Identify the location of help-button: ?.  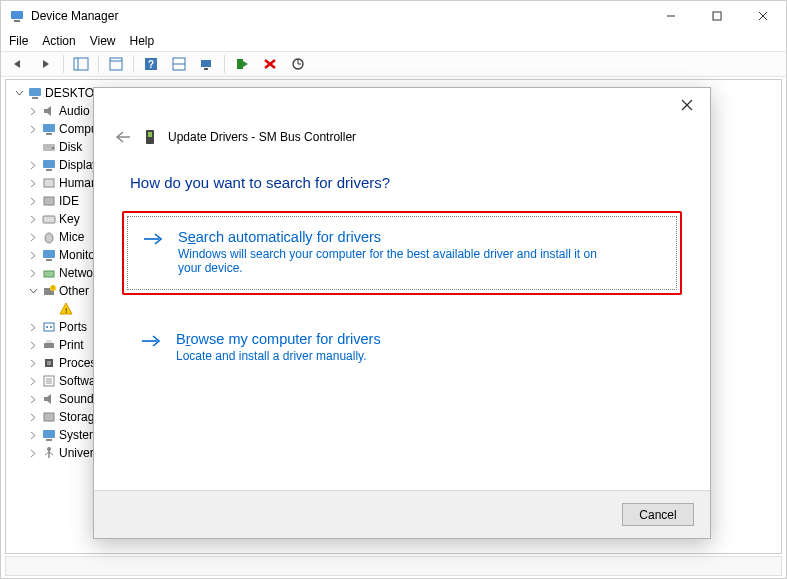
(151, 64).